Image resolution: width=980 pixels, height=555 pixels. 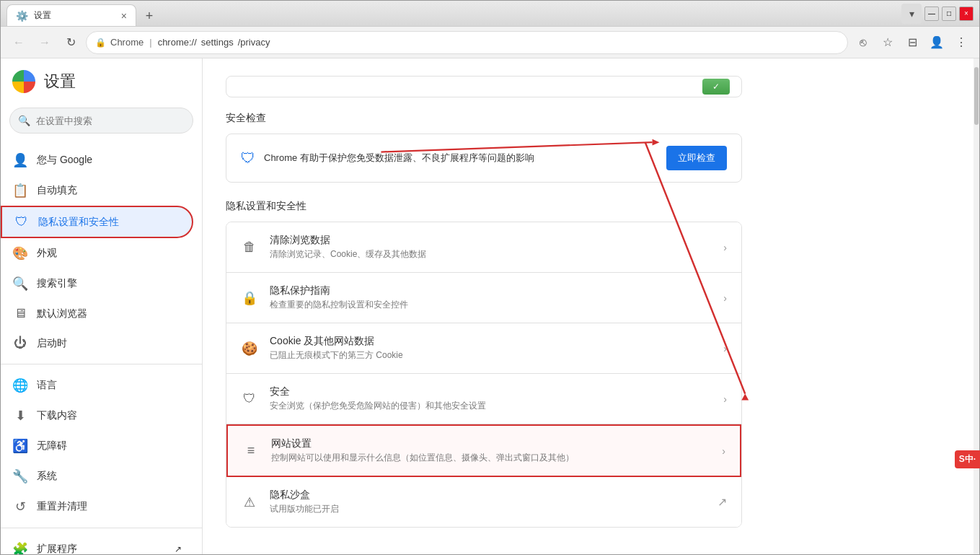 What do you see at coordinates (490, 297) in the screenshot?
I see `item-content: 隐私保护指南 检查重要的隐私控制设置和安全控件` at bounding box center [490, 297].